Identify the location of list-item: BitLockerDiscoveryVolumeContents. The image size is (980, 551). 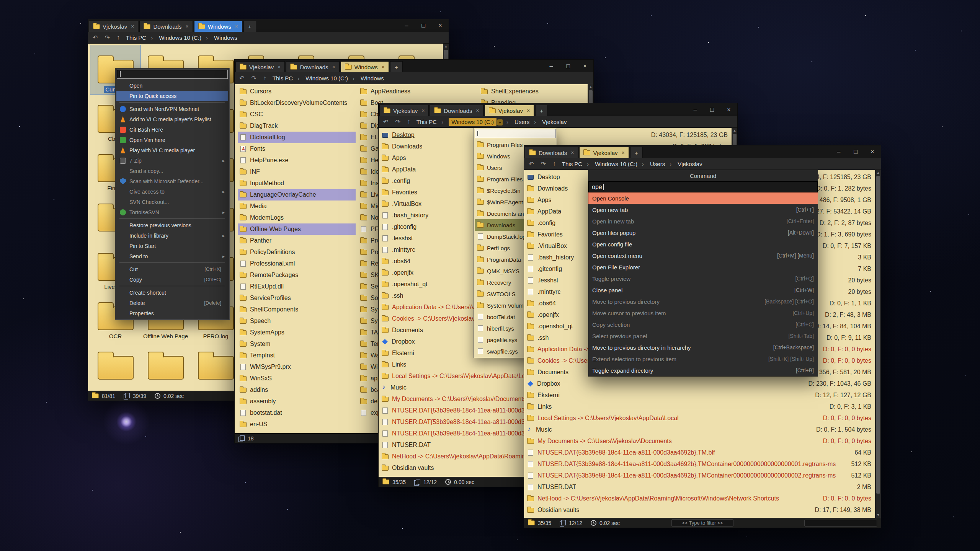
(297, 103).